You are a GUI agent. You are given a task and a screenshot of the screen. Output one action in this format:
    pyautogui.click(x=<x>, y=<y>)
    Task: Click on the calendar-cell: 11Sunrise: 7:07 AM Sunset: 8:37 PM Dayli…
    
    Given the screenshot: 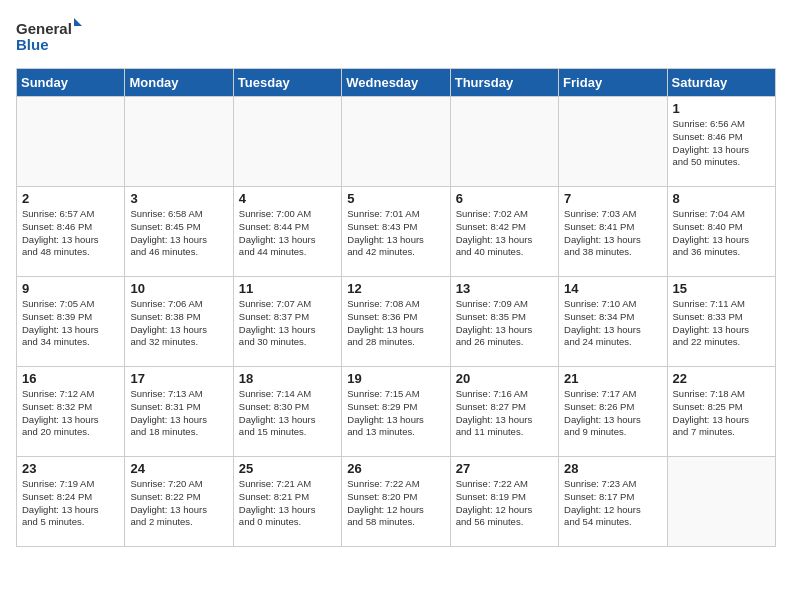 What is the action you would take?
    pyautogui.click(x=287, y=322)
    